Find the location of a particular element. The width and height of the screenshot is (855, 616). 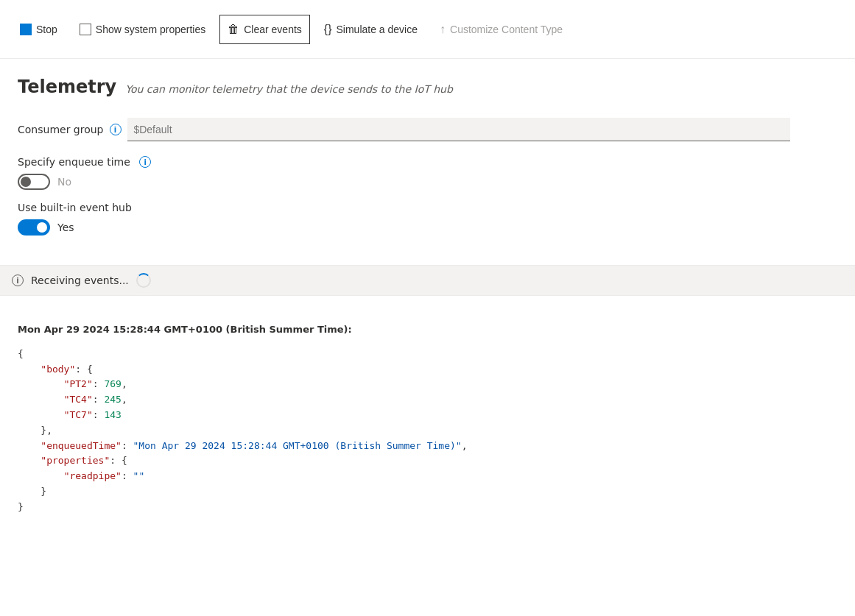

customize-content-type-label: Customize Content Type is located at coordinates (507, 29).